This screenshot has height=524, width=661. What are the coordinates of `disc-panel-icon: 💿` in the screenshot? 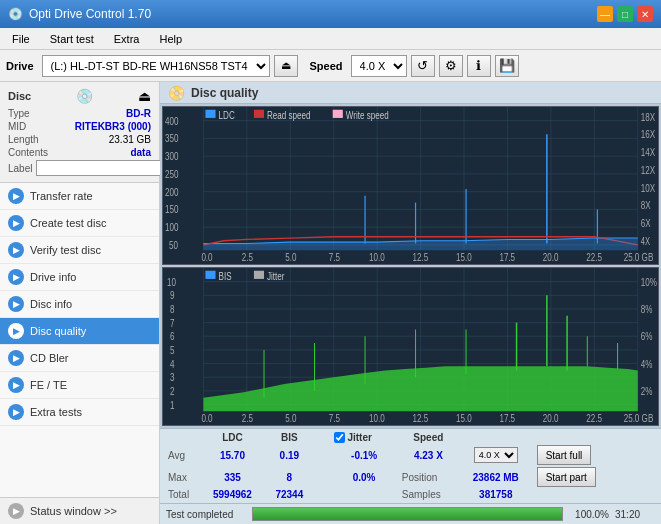 It's located at (84, 96).